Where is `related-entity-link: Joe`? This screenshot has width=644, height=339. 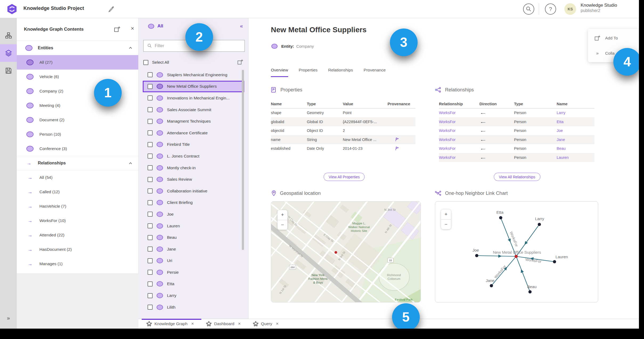
related-entity-link: Joe is located at coordinates (576, 131).